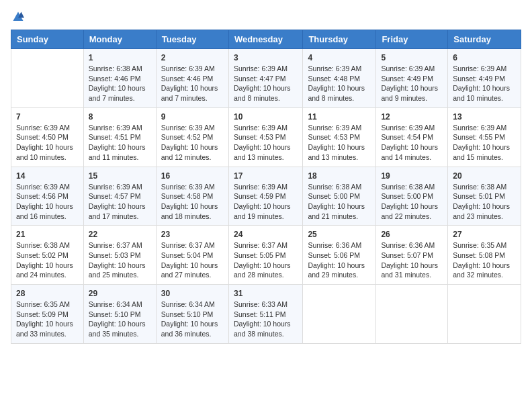 The height and width of the screenshot is (411, 532). What do you see at coordinates (340, 196) in the screenshot?
I see `calendar-day-cell: 18Sunrise: 6:38 AMSunset: 5:00 PMDayligh…` at bounding box center [340, 196].